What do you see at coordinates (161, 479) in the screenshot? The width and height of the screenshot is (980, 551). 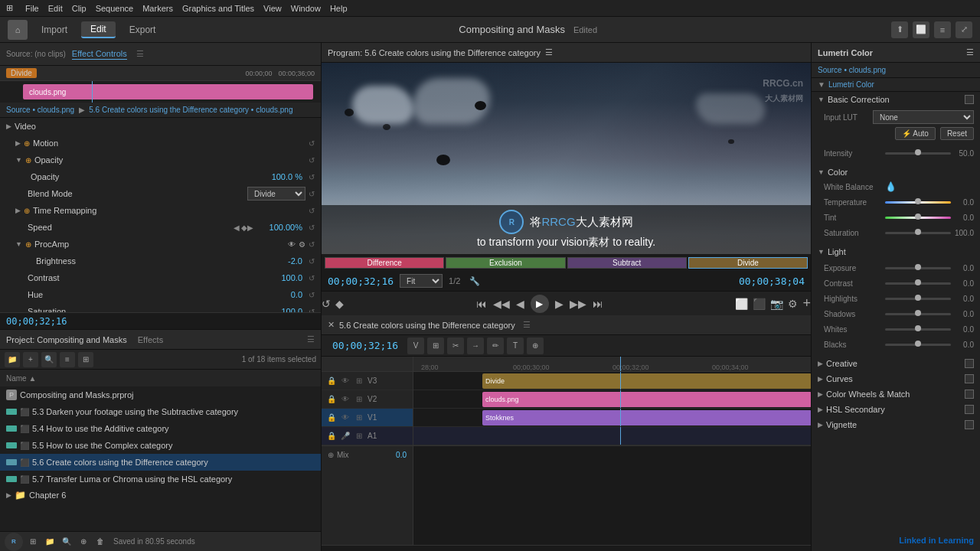 I see `list-item: ⬛ 5.7 Transfer Luma or Chroma using the …` at bounding box center [161, 479].